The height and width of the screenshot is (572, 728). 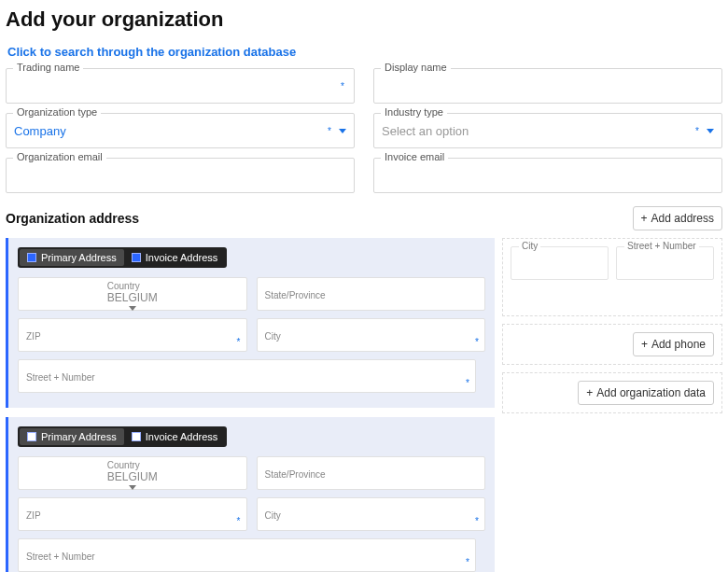 I want to click on organization-email-field: Organization email, so click(x=180, y=175).